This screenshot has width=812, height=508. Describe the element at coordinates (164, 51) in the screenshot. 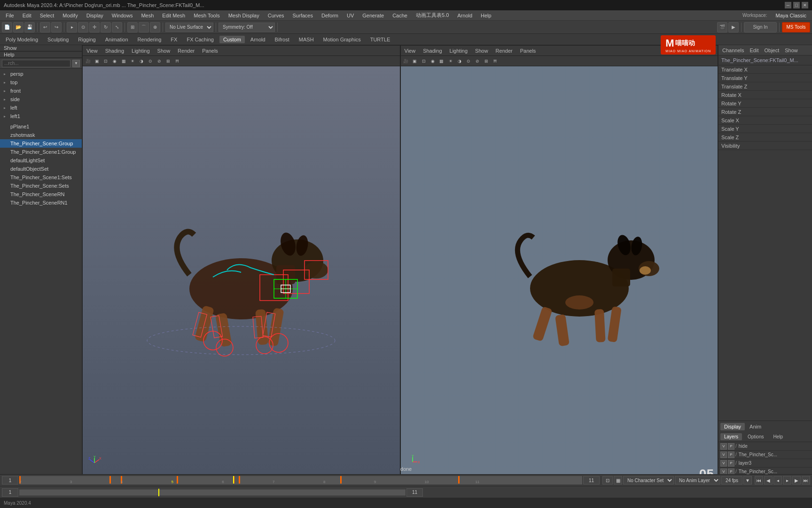

I see `vp-show-menu: Show` at that location.